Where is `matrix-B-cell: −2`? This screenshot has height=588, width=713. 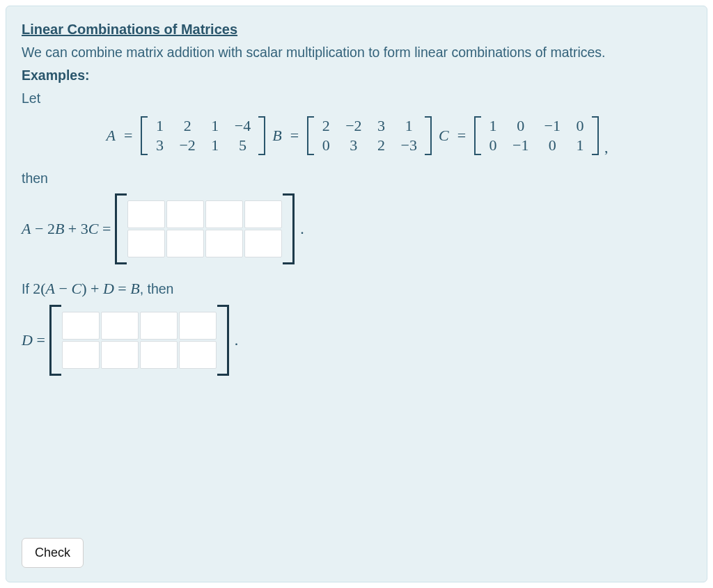
matrix-B-cell: −2 is located at coordinates (354, 126).